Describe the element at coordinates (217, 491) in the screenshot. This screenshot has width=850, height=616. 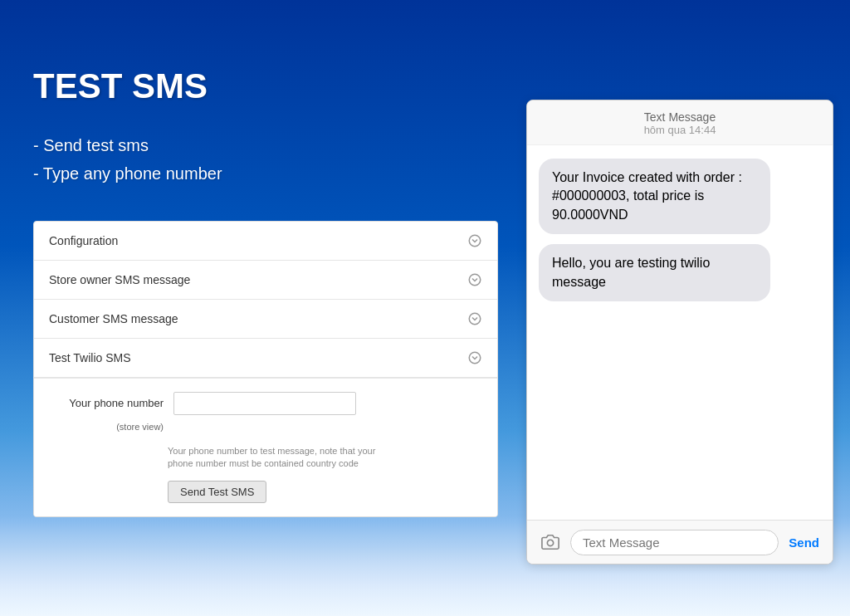
I see `send-test-sms-button: Send Test SMS` at that location.